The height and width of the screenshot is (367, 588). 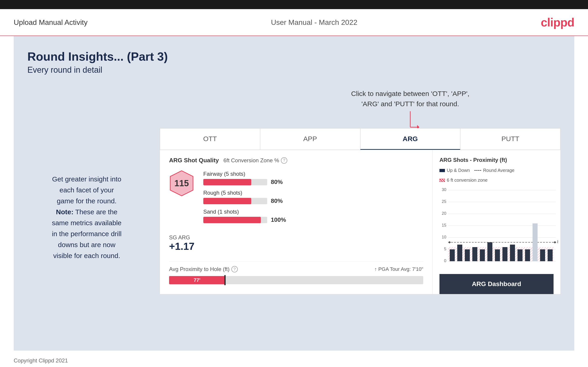 What do you see at coordinates (296, 269) in the screenshot?
I see `proximity-header: Avg Proximity to Hole (ft) ? ↑ PGA Tour …` at bounding box center [296, 269].